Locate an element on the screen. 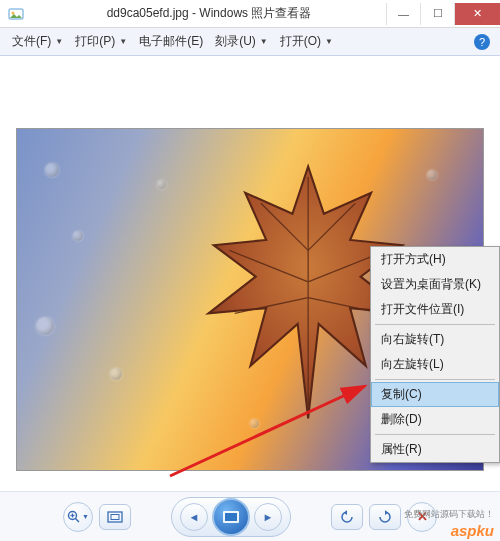 Image resolution: width=500 pixels, height=541 pixels. help-icon: ? is located at coordinates (482, 42).